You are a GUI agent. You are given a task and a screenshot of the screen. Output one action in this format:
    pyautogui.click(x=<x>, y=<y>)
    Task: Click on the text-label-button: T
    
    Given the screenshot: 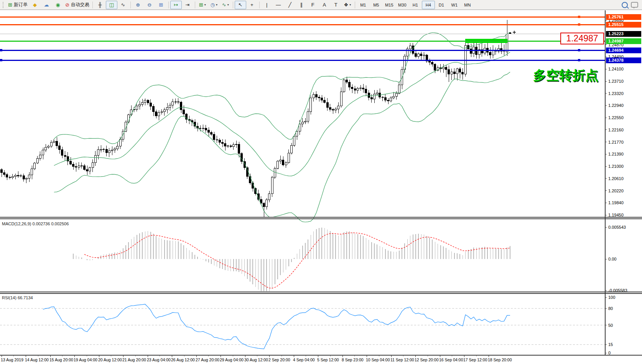 What is the action you would take?
    pyautogui.click(x=336, y=5)
    